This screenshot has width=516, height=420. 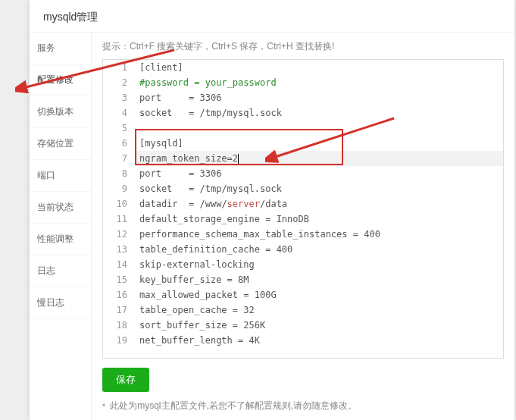 What do you see at coordinates (61, 112) in the screenshot?
I see `sidebar-item-switch-ver: 切换版本` at bounding box center [61, 112].